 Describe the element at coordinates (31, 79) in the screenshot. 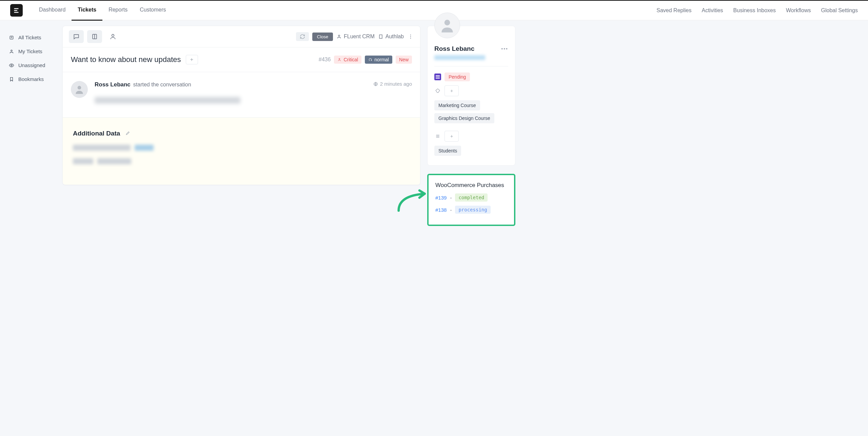

I see `sidebar-item-bookmarks: Bookmarks` at that location.